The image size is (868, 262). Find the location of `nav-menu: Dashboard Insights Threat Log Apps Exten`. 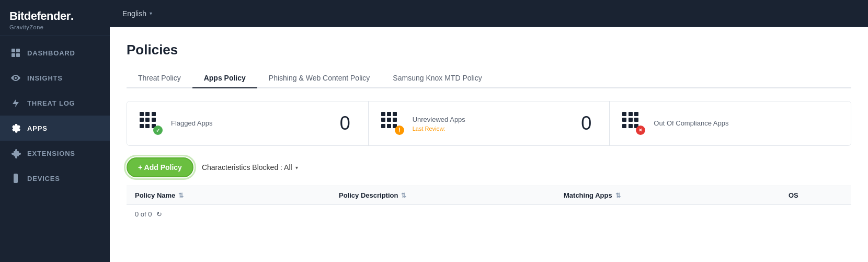

nav-menu: Dashboard Insights Threat Log Apps Exten is located at coordinates (55, 149).